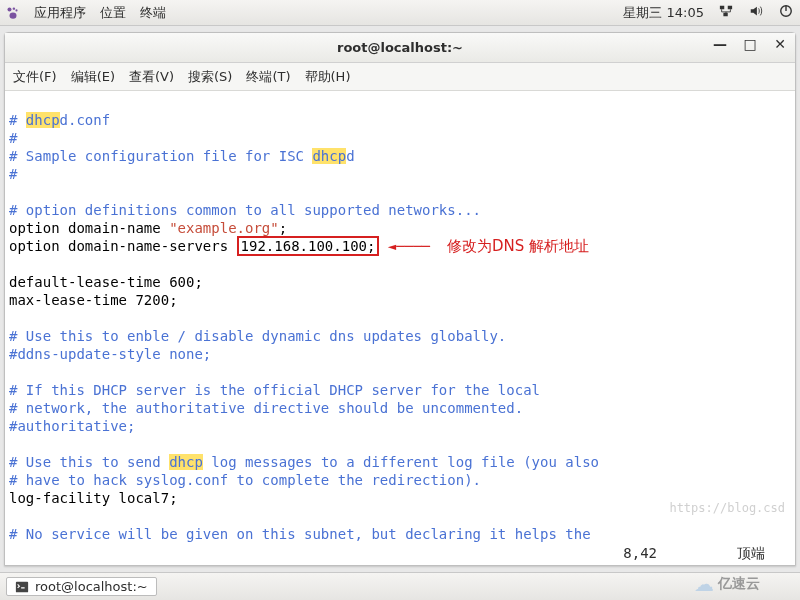 Image resolution: width=800 pixels, height=600 pixels. Describe the element at coordinates (750, 44) in the screenshot. I see `maximize-button: □` at that location.